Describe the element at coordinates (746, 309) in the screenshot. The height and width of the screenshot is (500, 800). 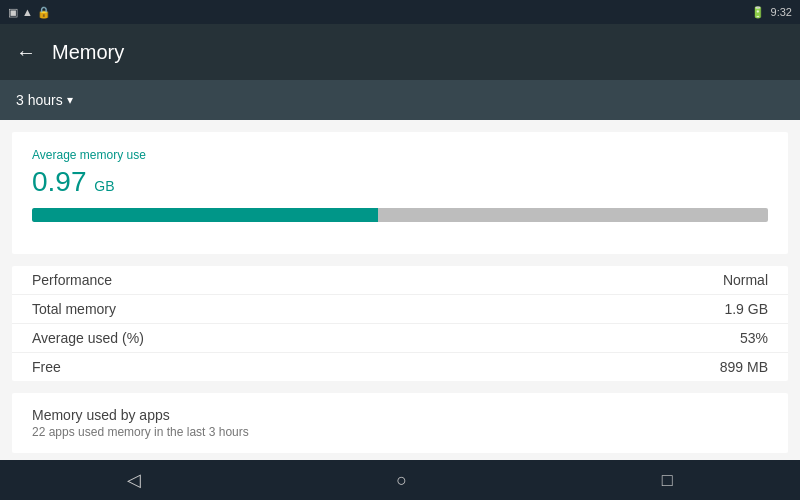
I see `stat-value-total: 1.9 GB` at that location.